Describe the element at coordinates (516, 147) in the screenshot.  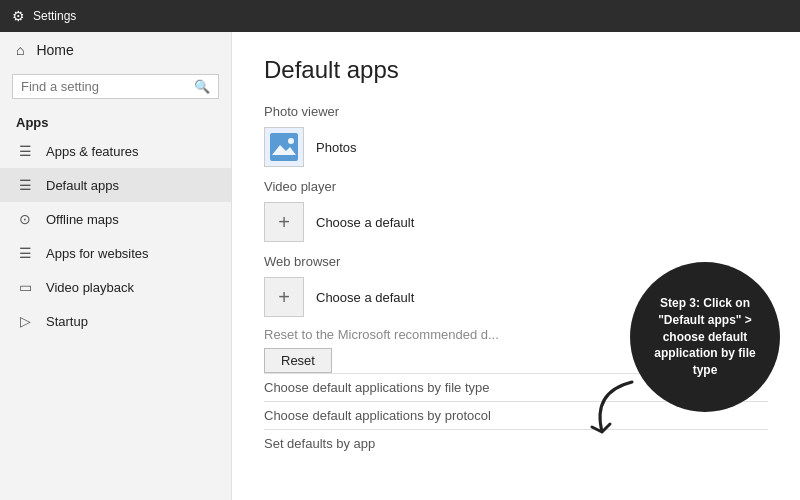
I see `photo-viewer-row: Photos` at that location.